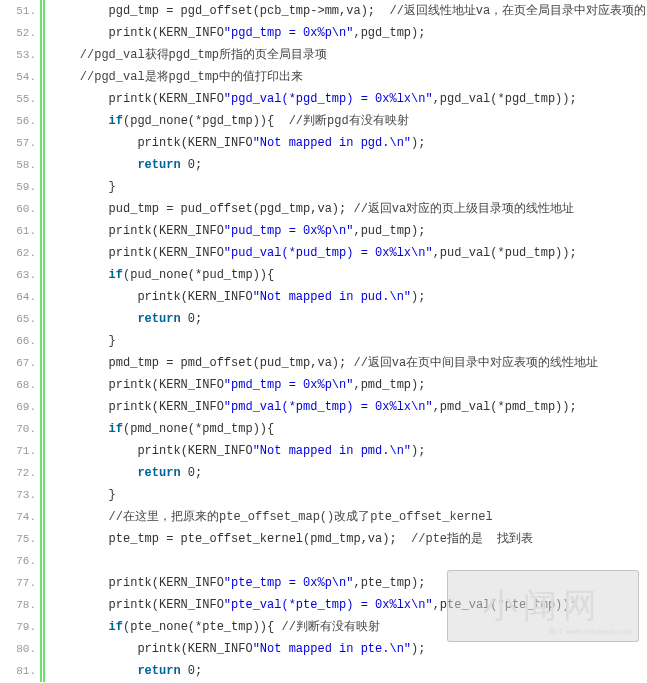 This screenshot has height=683, width=647. I want to click on code-line: printk(KERN_INFO"pmd_val(*pmd_tmp) = 0x%…, so click(349, 407).